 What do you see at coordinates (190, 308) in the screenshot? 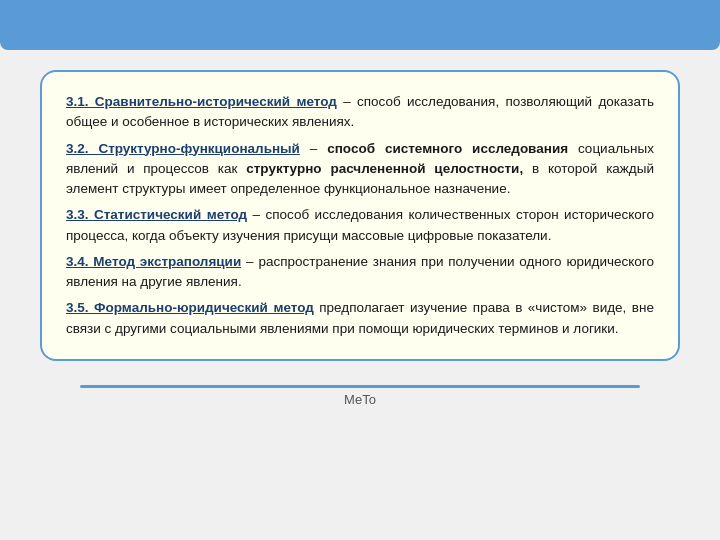
I see `heading-3-5: 3.5. Формально-юридический метод` at bounding box center [190, 308].